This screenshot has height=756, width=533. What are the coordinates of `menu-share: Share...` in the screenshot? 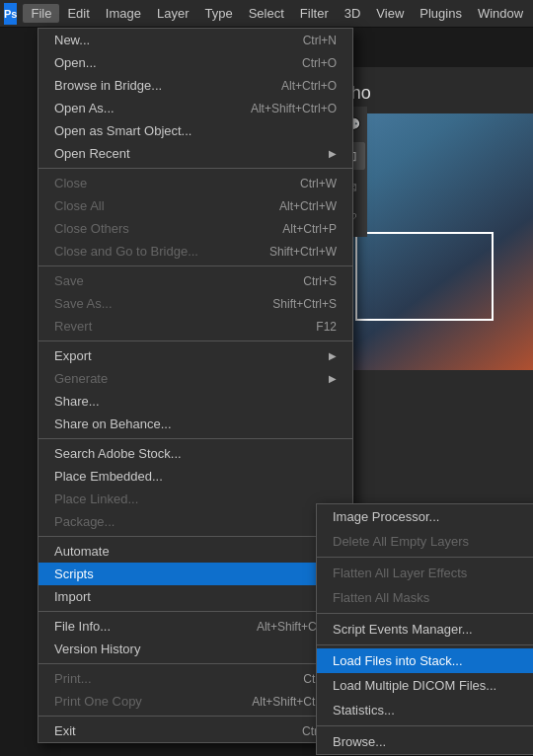 It's located at (195, 401).